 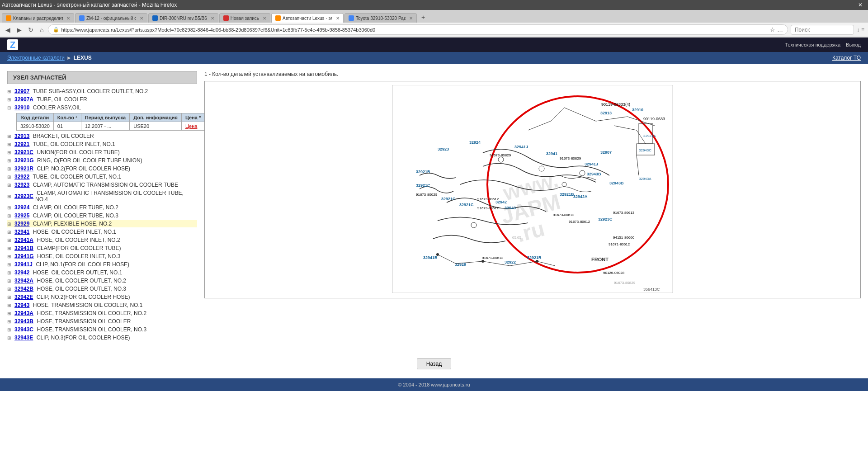 I want to click on part-number-32925: 32925, so click(x=22, y=216).